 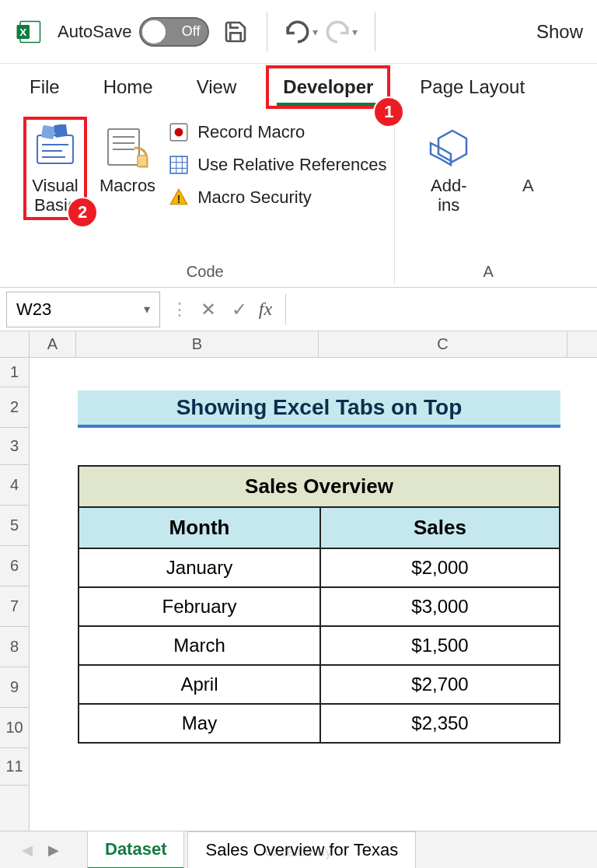 I want to click on row-header: 2, so click(x=14, y=408).